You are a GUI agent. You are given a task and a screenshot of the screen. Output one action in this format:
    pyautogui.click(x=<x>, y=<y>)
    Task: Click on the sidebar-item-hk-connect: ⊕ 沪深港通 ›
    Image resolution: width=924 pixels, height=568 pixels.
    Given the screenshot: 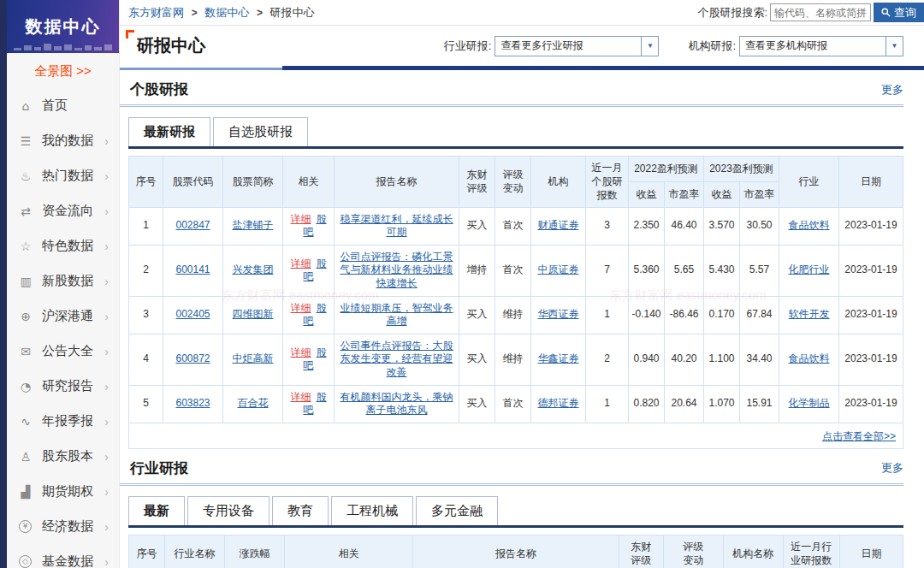 What is the action you would take?
    pyautogui.click(x=63, y=317)
    